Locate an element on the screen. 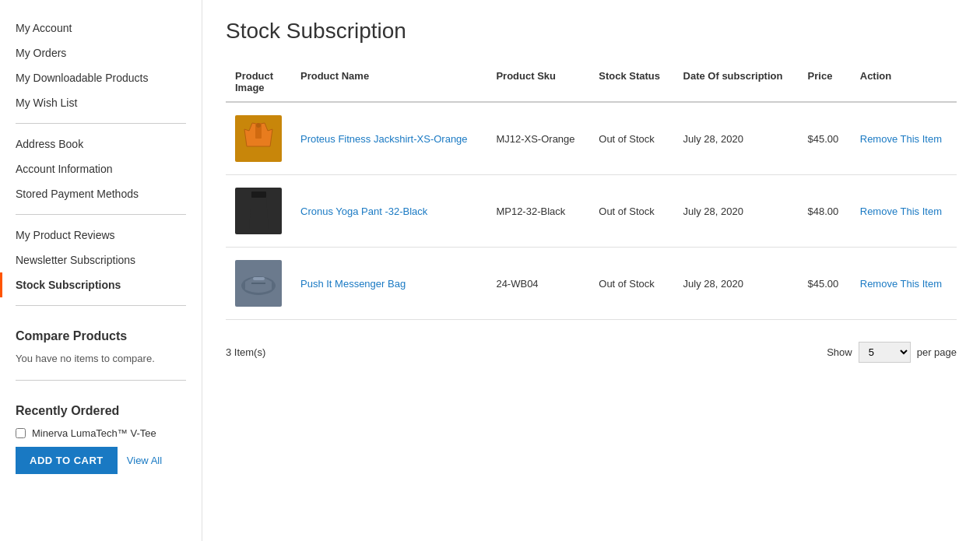 This screenshot has height=541, width=980. table-row: Proteus Fitness Jackshirt-XS-Orange MJ12… is located at coordinates (592, 139).